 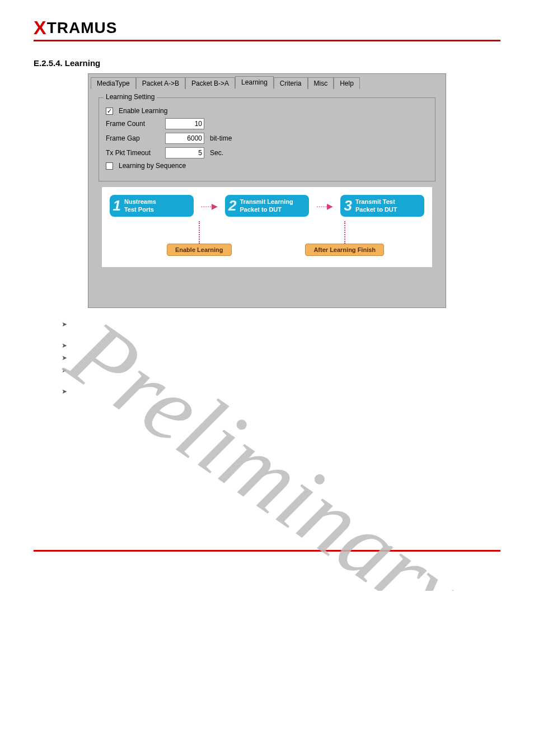 I want to click on bullet-list: Enable Learning: As shown in the figure …, so click(x=270, y=362).